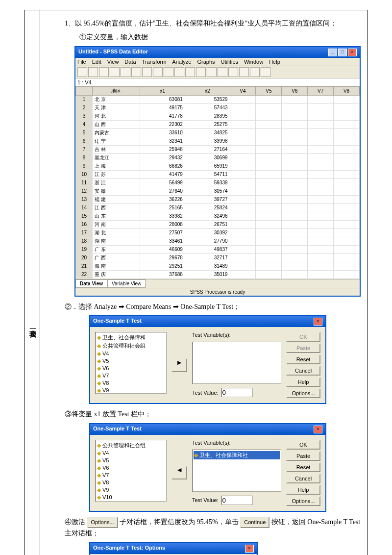 The height and width of the screenshot is (555, 392). I want to click on options-button-inline: Options..., so click(103, 523).